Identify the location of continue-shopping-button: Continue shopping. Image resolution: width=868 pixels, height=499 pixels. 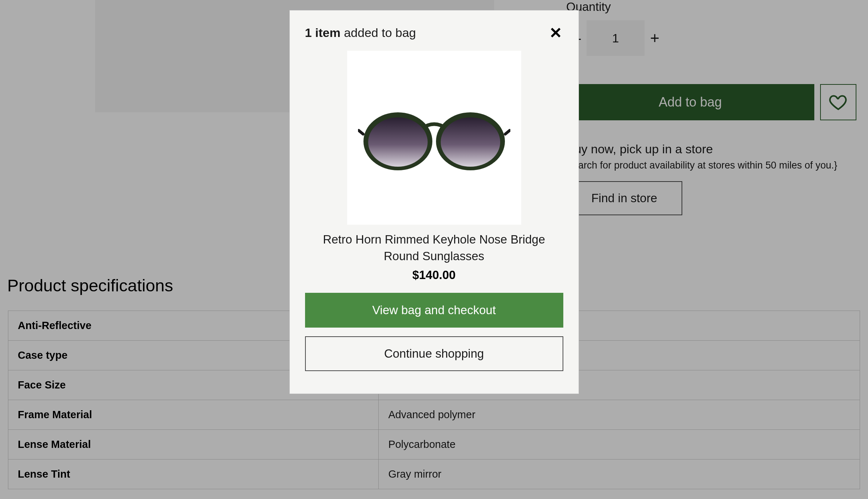
(434, 354).